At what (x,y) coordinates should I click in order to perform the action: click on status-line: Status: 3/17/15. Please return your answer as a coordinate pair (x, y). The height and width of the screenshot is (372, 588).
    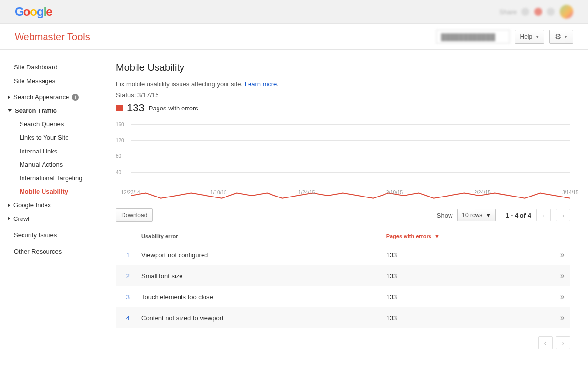
    Looking at the image, I should click on (343, 95).